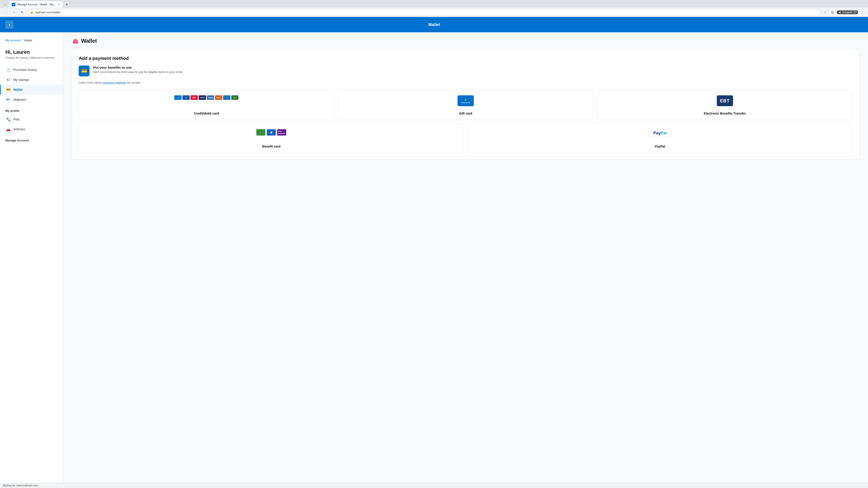 The width and height of the screenshot is (868, 488). Describe the element at coordinates (178, 98) in the screenshot. I see `cc-icon-1: ▪▪▪` at that location.